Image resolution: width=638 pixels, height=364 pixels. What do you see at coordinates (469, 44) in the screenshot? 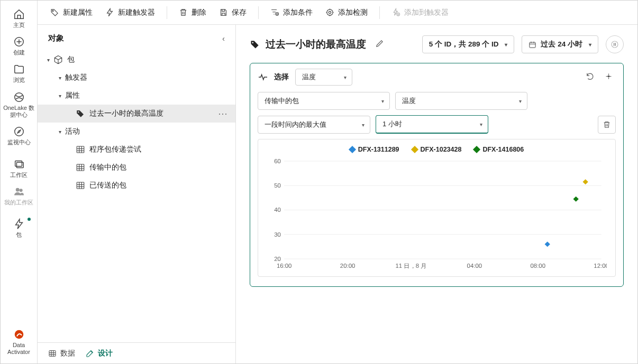
I see `id-selector: 5 个 ID，共 289 个 ID ▾` at bounding box center [469, 44].